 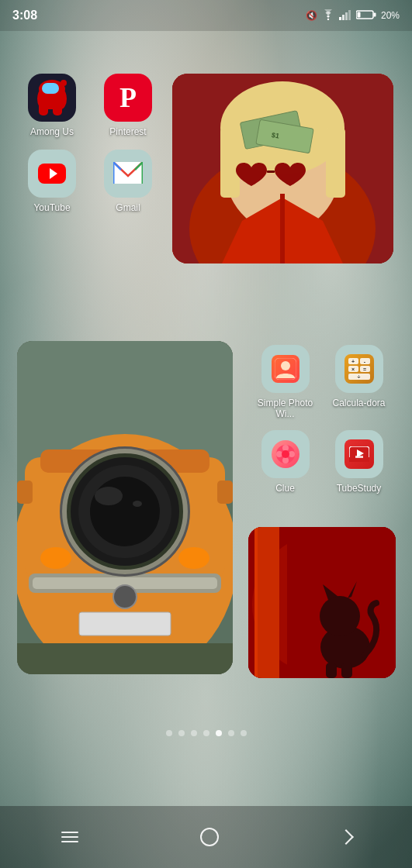 What do you see at coordinates (312, 16) in the screenshot?
I see `silent-icon: 🔇` at bounding box center [312, 16].